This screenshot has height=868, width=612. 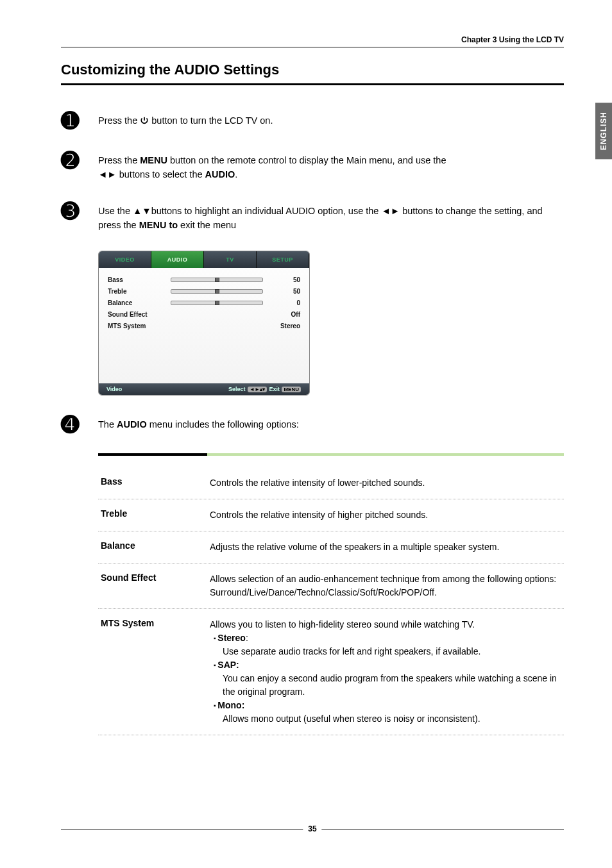 What do you see at coordinates (132, 424) in the screenshot?
I see `s4-b: AUDIO` at bounding box center [132, 424].